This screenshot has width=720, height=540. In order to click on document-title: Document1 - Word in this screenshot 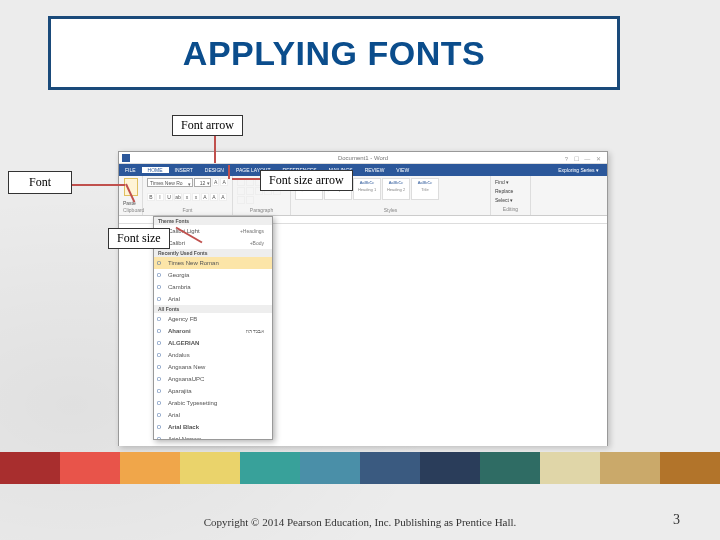, I will do `click(363, 158)`.